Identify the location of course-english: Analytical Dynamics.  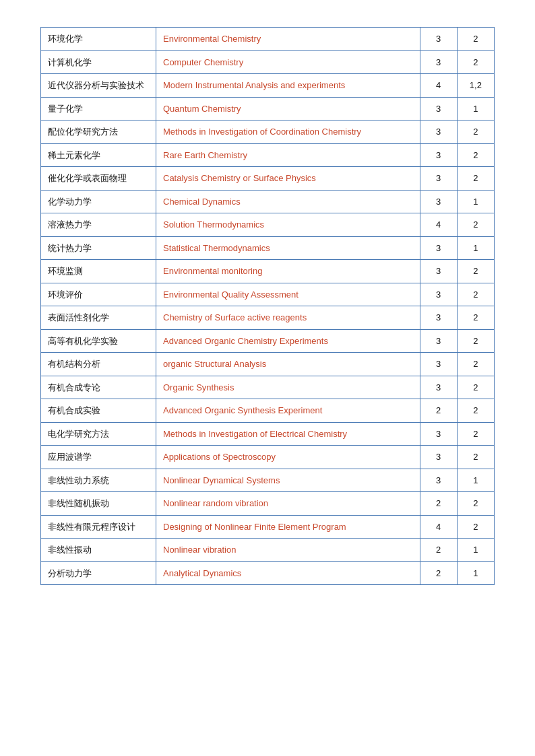
(288, 574).